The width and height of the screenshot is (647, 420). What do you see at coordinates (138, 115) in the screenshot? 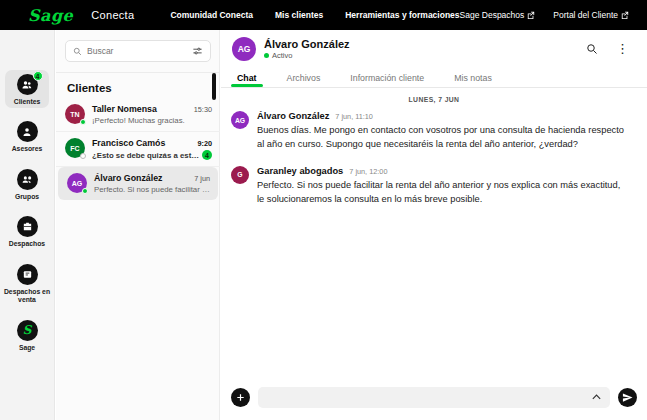
I see `conversation-taller-nomensa: TN Taller Nomensa 15:30 ¡Perfecto! Mucha…` at bounding box center [138, 115].